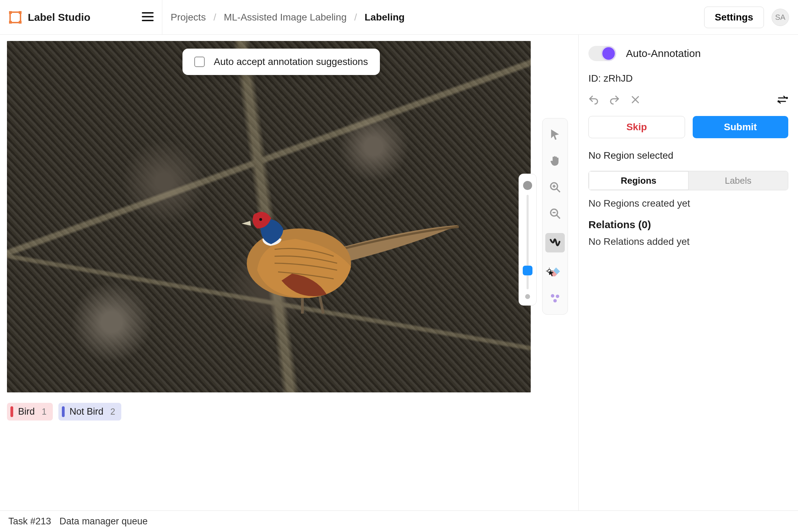 Image resolution: width=798 pixels, height=532 pixels. I want to click on label-name: Not Bird, so click(87, 412).